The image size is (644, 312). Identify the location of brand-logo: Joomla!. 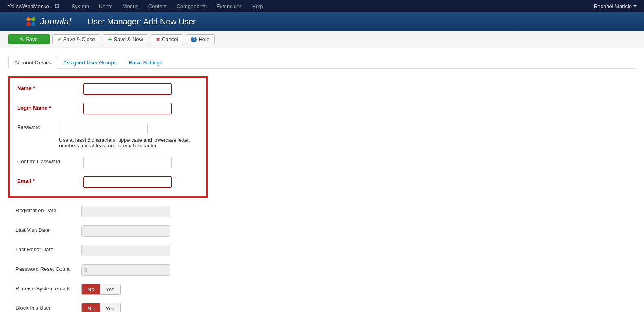
(48, 22).